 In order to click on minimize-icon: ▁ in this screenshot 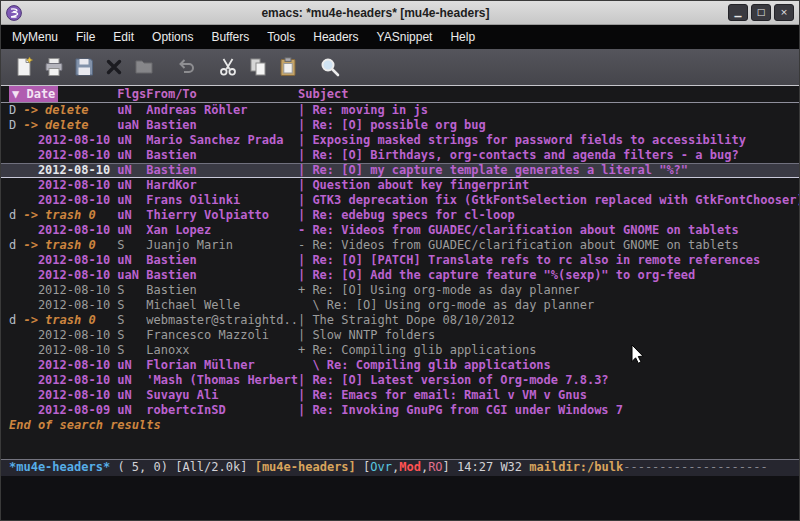, I will do `click(738, 12)`.